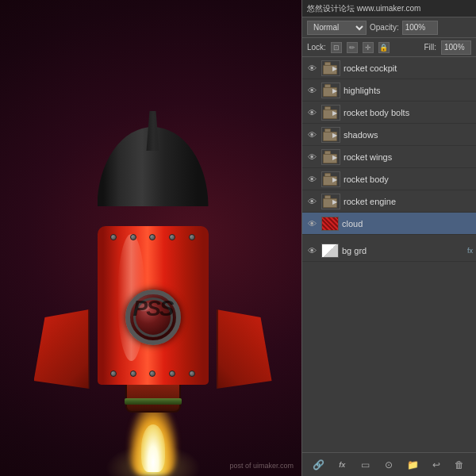 Image resolution: width=476 pixels, height=476 pixels. I want to click on visibility-icon-3: 👁, so click(312, 135).